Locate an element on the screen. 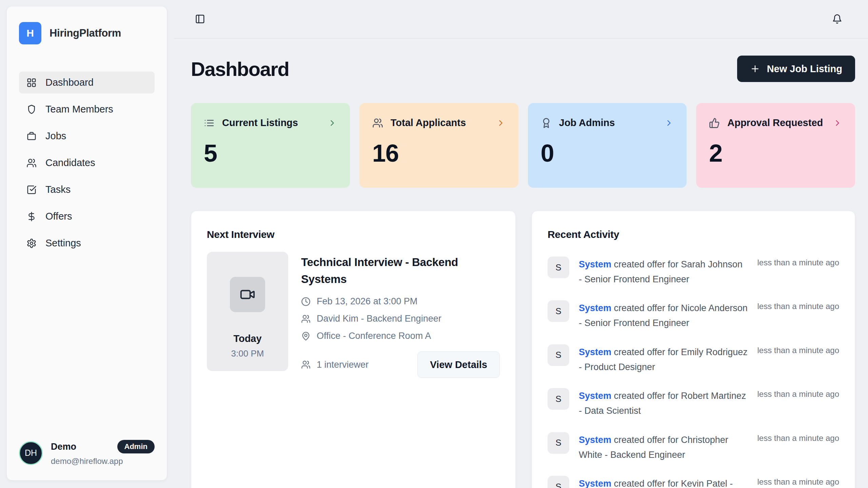  interview-date-tile: Today 3:00 PM is located at coordinates (248, 311).